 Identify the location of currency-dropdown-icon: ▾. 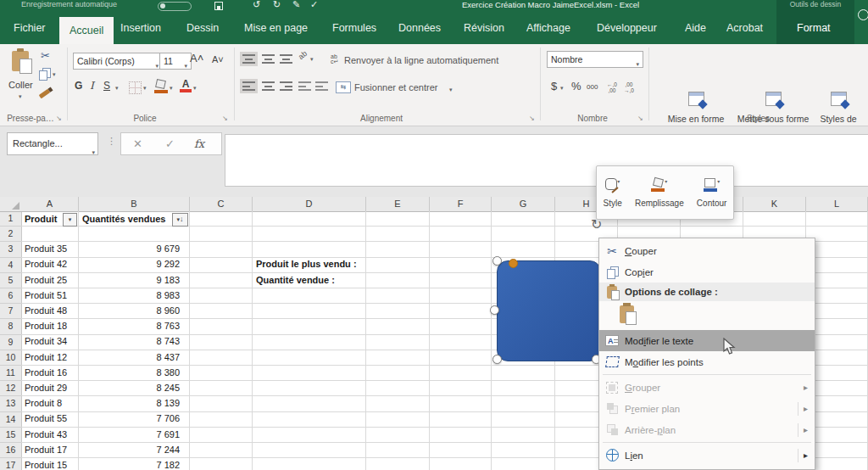
(562, 88).